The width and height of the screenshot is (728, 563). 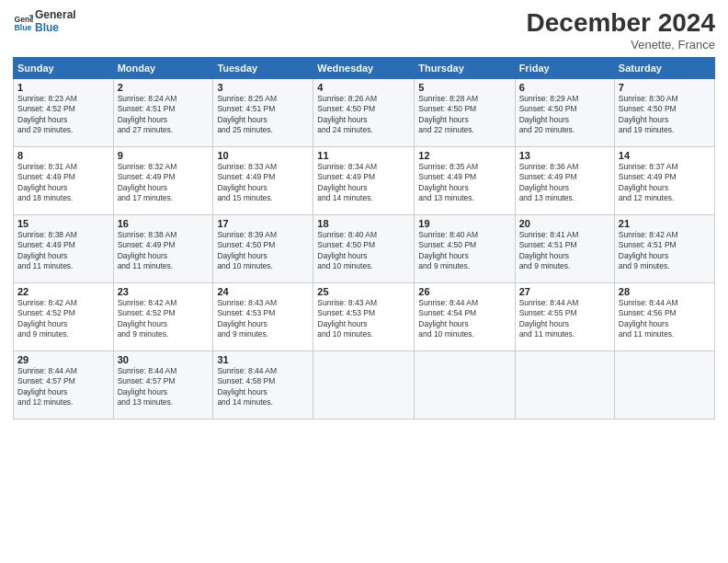 What do you see at coordinates (63, 115) in the screenshot?
I see `day-detail: Sunrise: 8:23 AMSunset: 4:52 PMDaylight …` at bounding box center [63, 115].